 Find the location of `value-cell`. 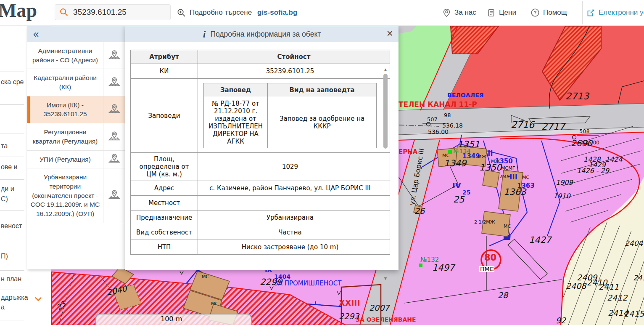

value-cell is located at coordinates (294, 203).